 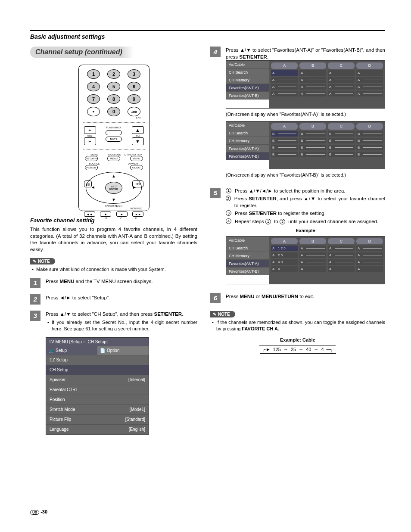 What do you see at coordinates (35, 283) in the screenshot?
I see `step-number: 1` at bounding box center [35, 283].